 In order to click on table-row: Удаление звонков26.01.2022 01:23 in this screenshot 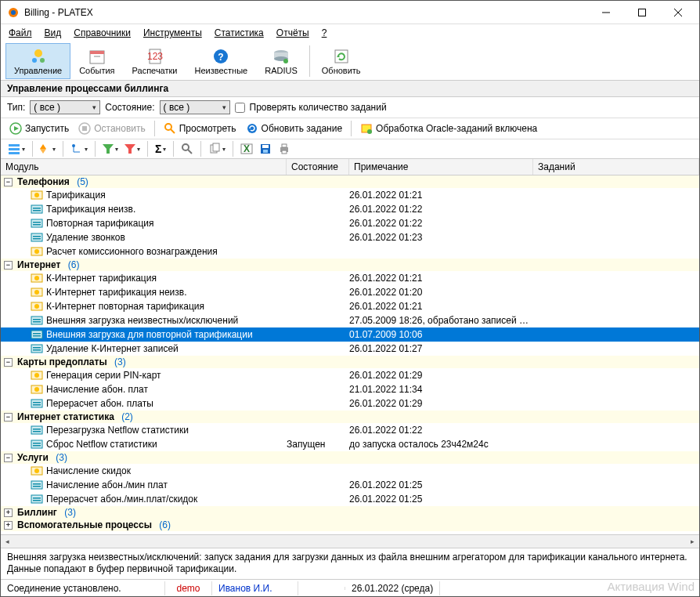, I will do `click(350, 237)`.